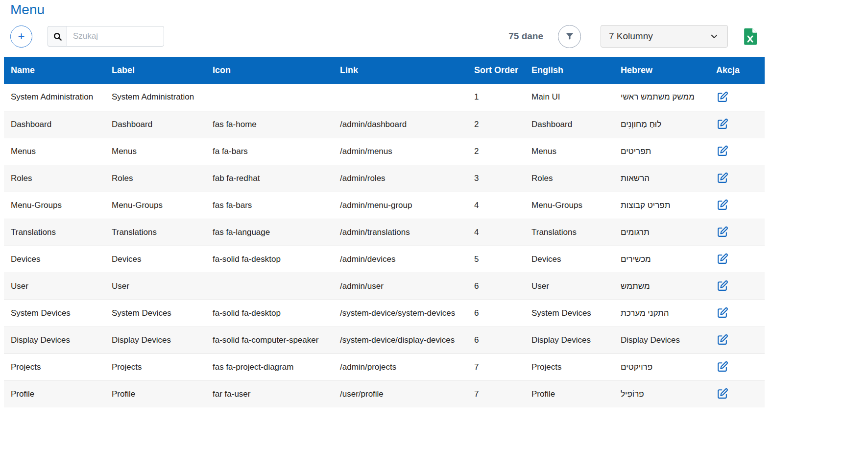  Describe the element at coordinates (664, 36) in the screenshot. I see `columns-select: 7 Kolumny` at that location.